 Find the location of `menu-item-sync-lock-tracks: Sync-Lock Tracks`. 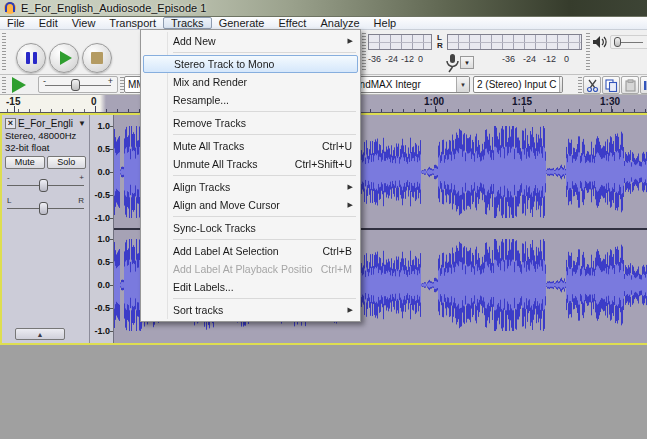

menu-item-sync-lock-tracks: Sync-Lock Tracks is located at coordinates (250, 228).